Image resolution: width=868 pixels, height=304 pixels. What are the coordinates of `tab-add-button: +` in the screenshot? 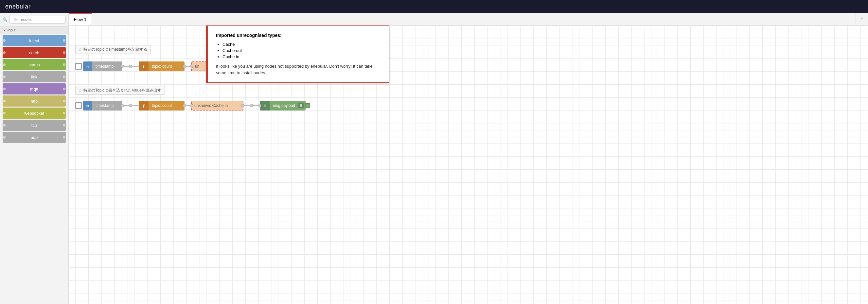 It's located at (862, 20).